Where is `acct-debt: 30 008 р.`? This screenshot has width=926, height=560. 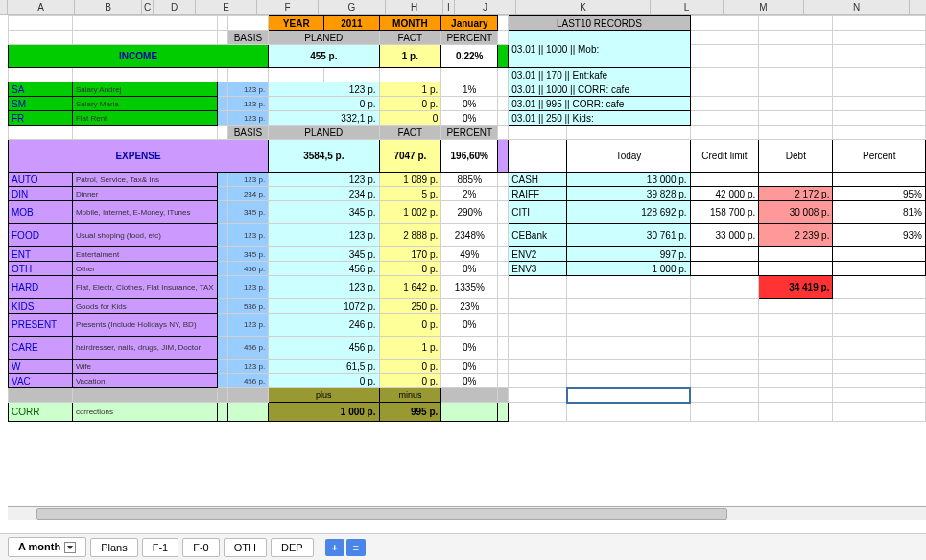
acct-debt: 30 008 р. is located at coordinates (796, 213).